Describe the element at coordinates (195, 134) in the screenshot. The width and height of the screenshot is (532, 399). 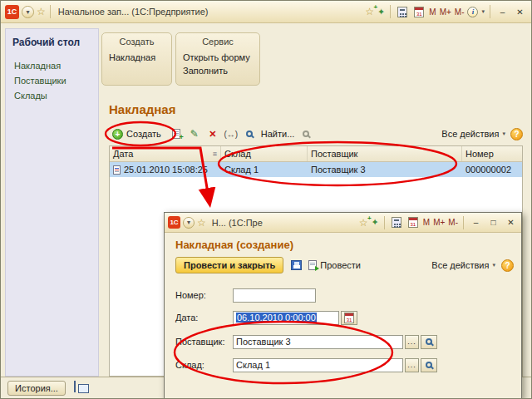
I see `edit-button: ✎` at that location.